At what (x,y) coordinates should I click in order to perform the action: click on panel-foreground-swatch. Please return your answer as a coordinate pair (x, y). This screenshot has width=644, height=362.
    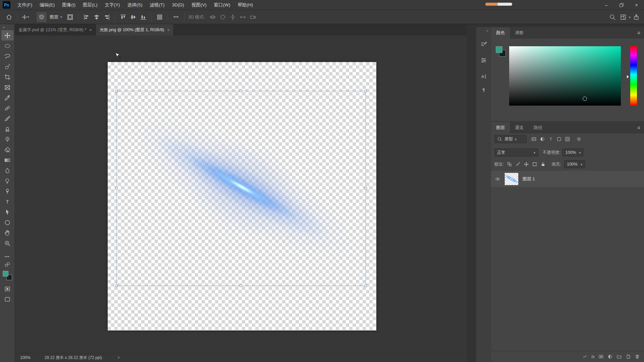
    Looking at the image, I should click on (499, 50).